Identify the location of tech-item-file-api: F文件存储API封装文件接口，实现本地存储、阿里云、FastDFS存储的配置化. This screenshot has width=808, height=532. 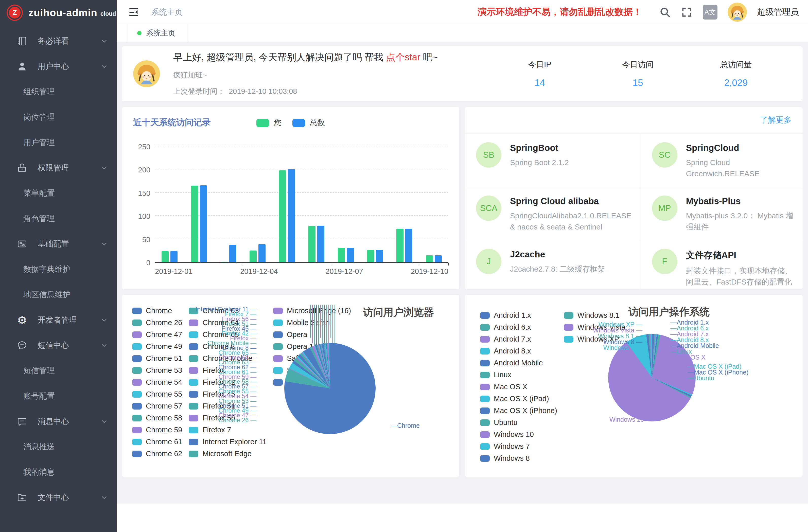
(722, 265).